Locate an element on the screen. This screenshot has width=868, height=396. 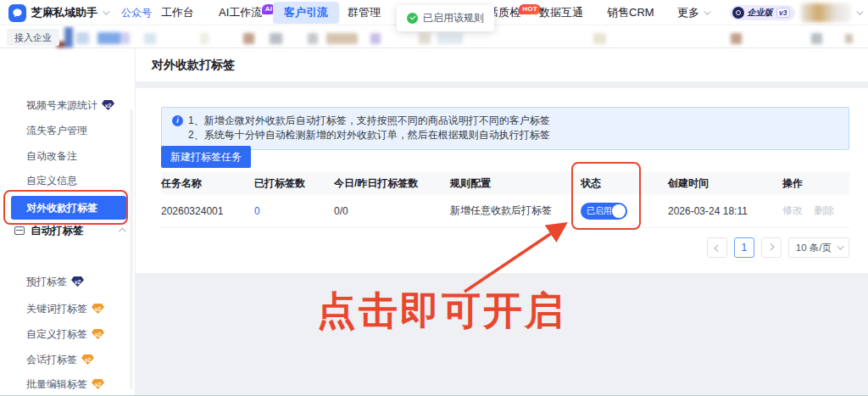
col-task-name: 任务名称 is located at coordinates (208, 183).